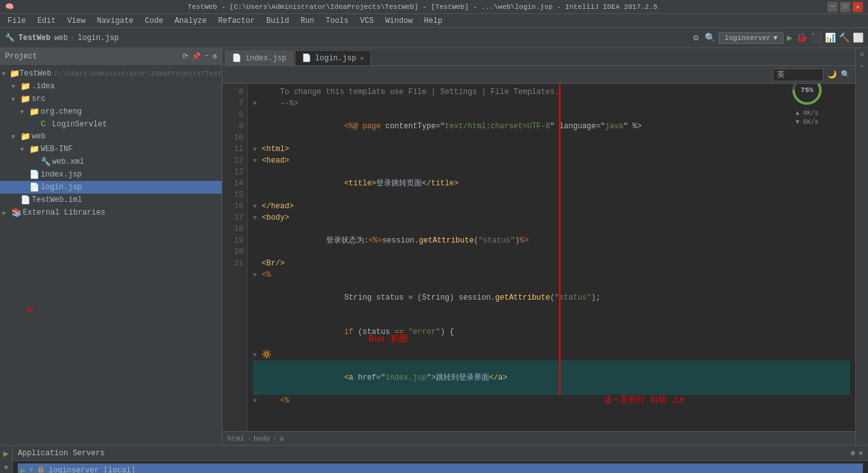 The image size is (868, 473). I want to click on code-line-10: ▼ <head>, so click(552, 161).